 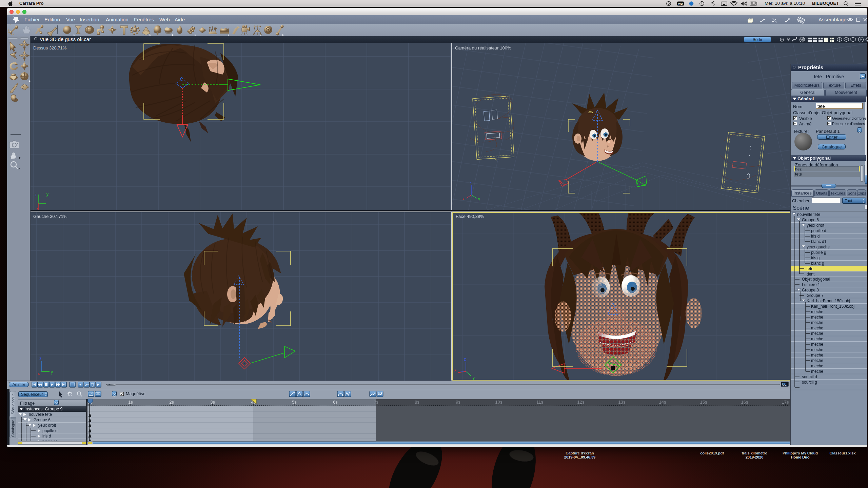 I want to click on svg-text: 16s, so click(x=745, y=402).